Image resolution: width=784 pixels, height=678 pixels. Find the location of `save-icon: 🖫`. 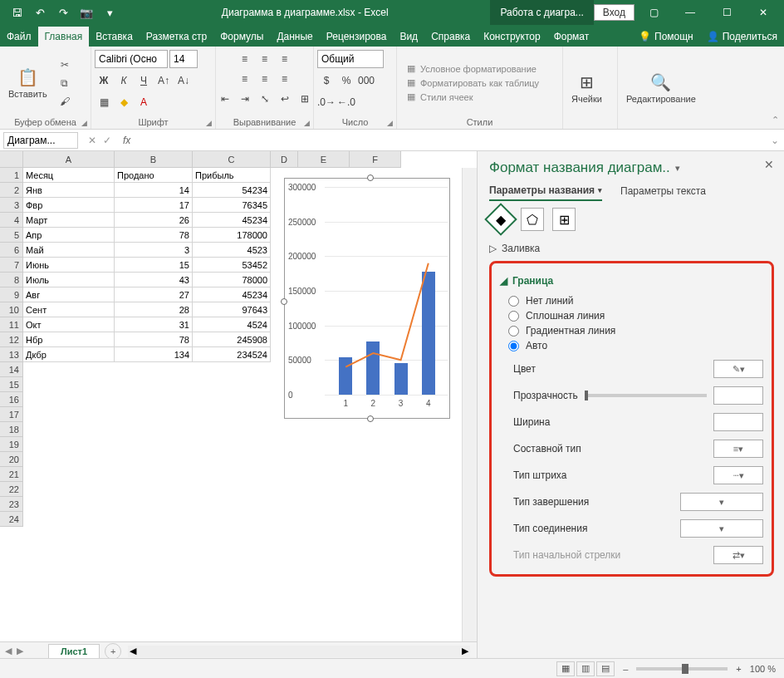

save-icon: 🖫 is located at coordinates (17, 12).